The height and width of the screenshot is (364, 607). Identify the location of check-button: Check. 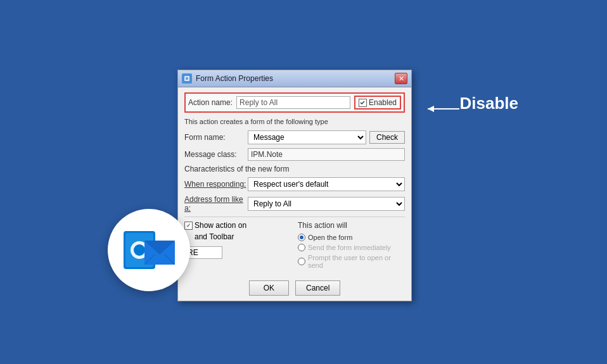
(387, 137).